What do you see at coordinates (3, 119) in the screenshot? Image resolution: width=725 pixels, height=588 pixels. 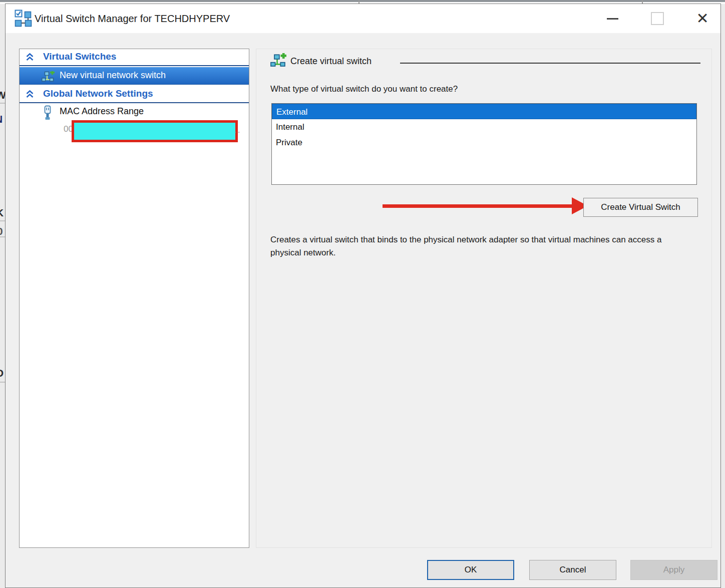 I see `background-text-fragment: N` at bounding box center [3, 119].